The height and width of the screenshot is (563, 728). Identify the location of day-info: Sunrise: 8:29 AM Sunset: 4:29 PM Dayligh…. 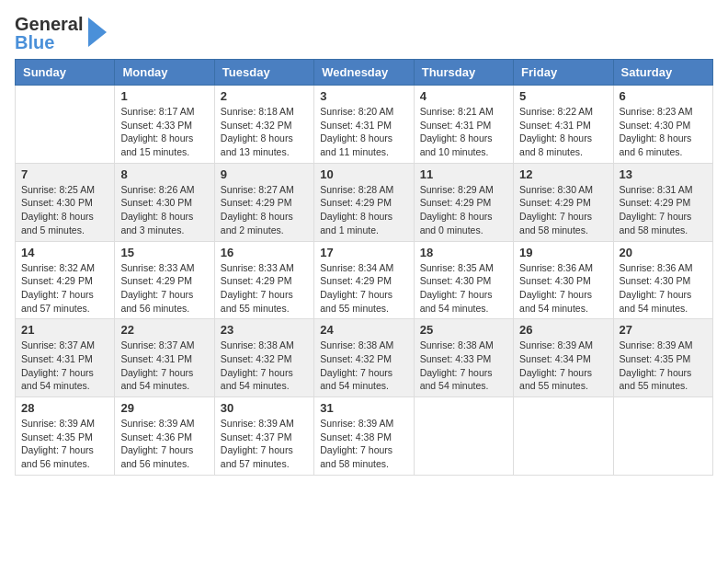
(463, 210).